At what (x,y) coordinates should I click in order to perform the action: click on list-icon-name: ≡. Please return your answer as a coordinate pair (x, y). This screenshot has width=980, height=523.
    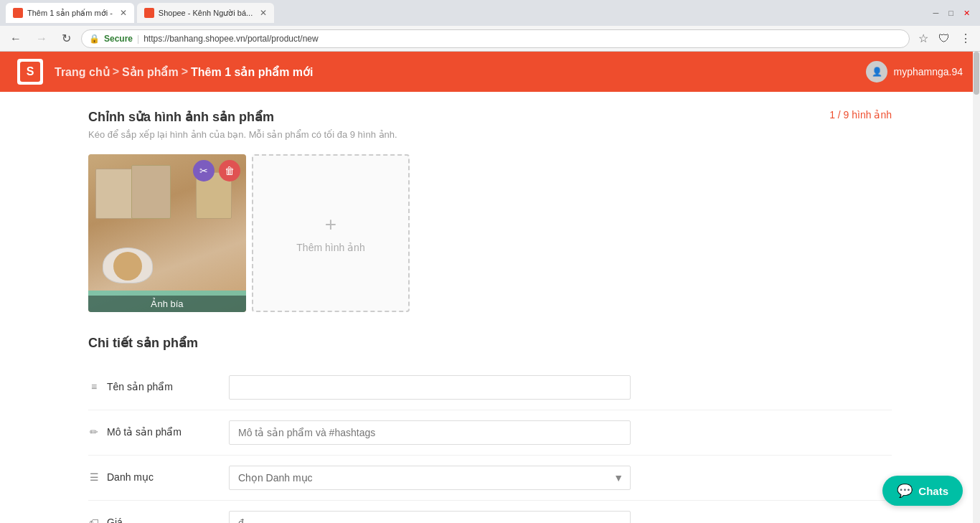
    Looking at the image, I should click on (94, 387).